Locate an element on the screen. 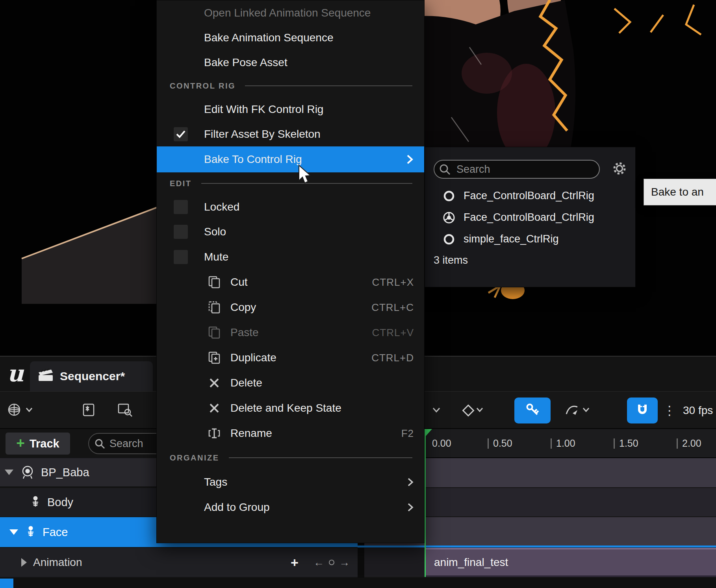  menu-item-tags: Tags is located at coordinates (291, 482).